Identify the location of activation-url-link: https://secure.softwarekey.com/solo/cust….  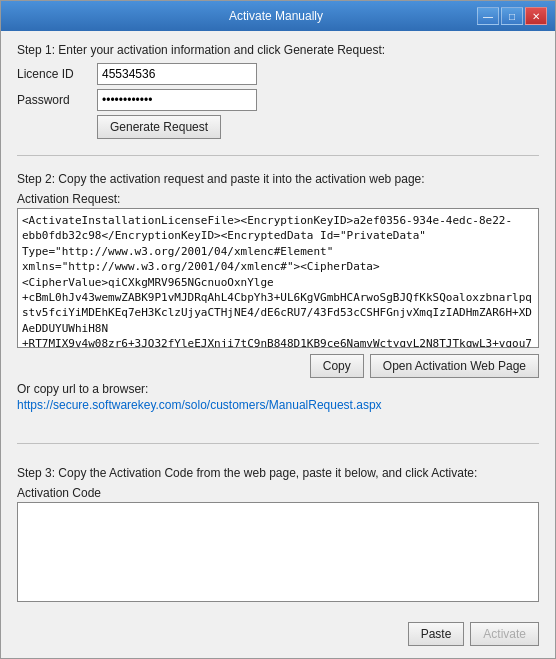
(278, 405).